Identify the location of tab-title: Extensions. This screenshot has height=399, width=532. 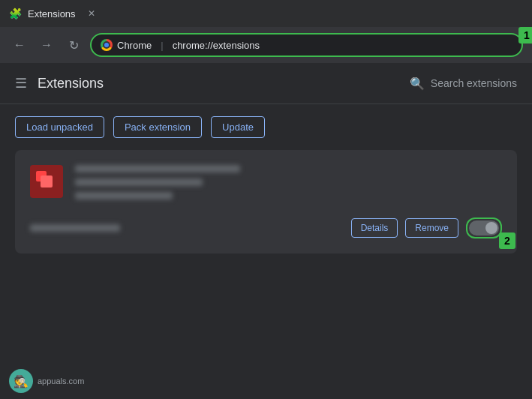
(52, 14).